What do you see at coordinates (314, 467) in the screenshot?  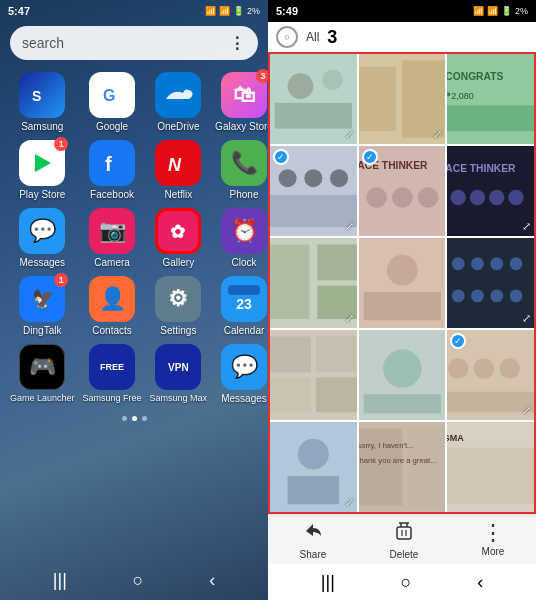 I see `photo-cell-13: ⤢` at bounding box center [314, 467].